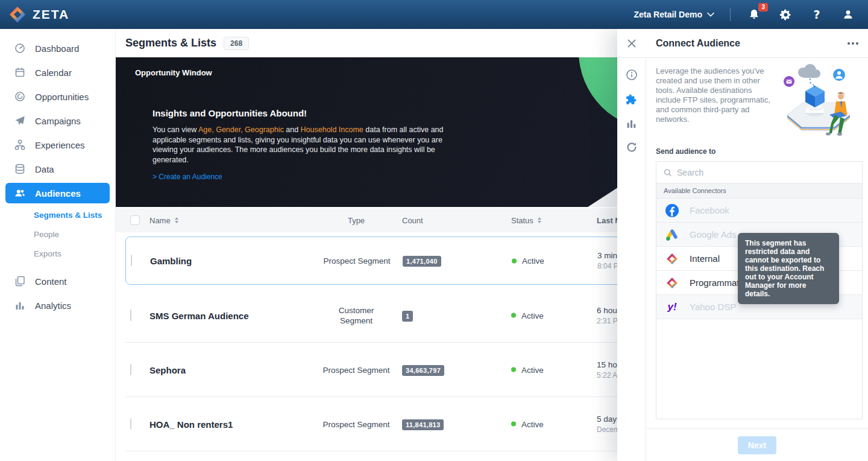 The height and width of the screenshot is (461, 868). What do you see at coordinates (58, 193) in the screenshot?
I see `sidebar-item-label: Audiences` at bounding box center [58, 193].